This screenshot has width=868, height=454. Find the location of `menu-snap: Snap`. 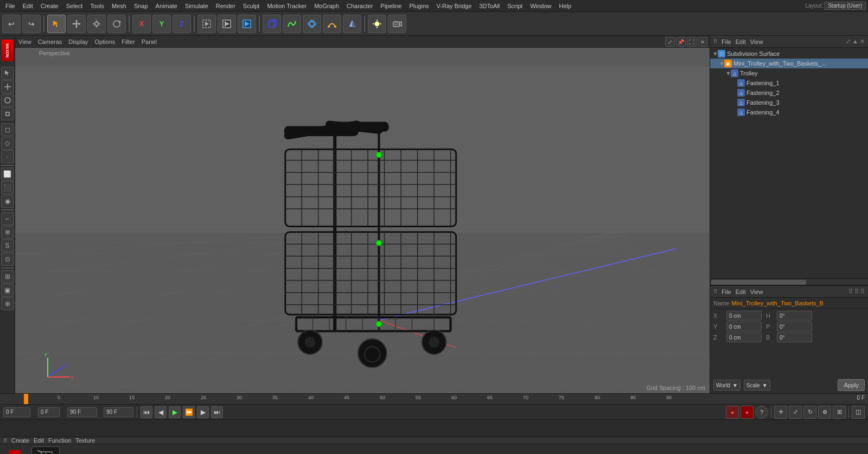

menu-snap: Snap is located at coordinates (141, 6).